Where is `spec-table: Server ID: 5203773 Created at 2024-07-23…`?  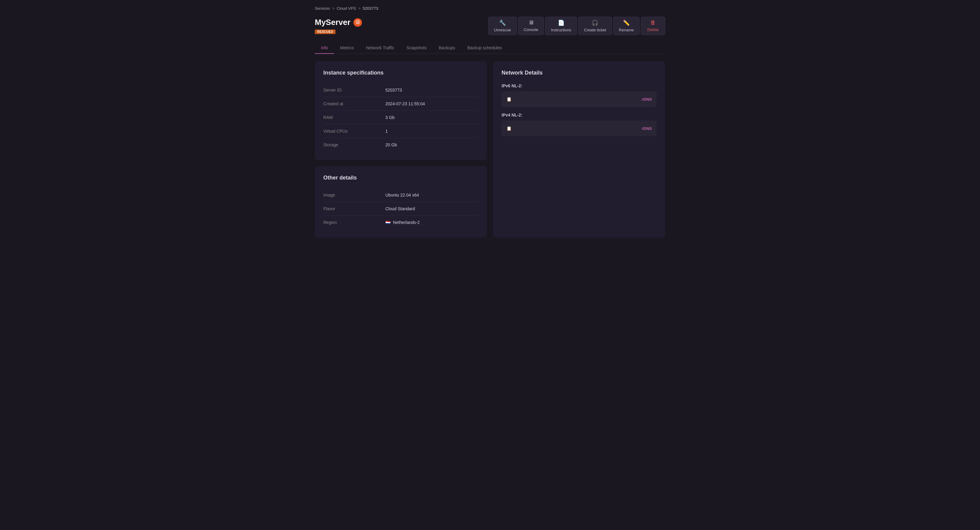 spec-table: Server ID: 5203773 Created at 2024-07-23… is located at coordinates (401, 117).